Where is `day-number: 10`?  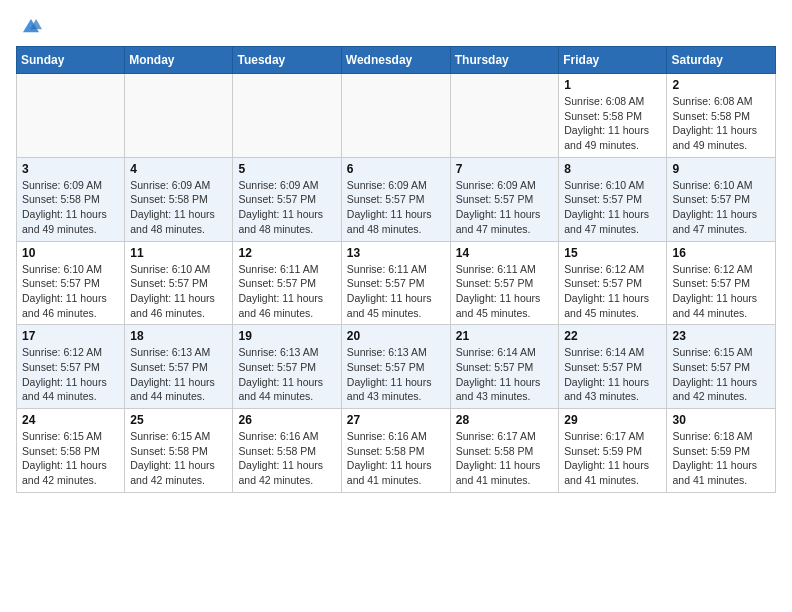 day-number: 10 is located at coordinates (70, 253).